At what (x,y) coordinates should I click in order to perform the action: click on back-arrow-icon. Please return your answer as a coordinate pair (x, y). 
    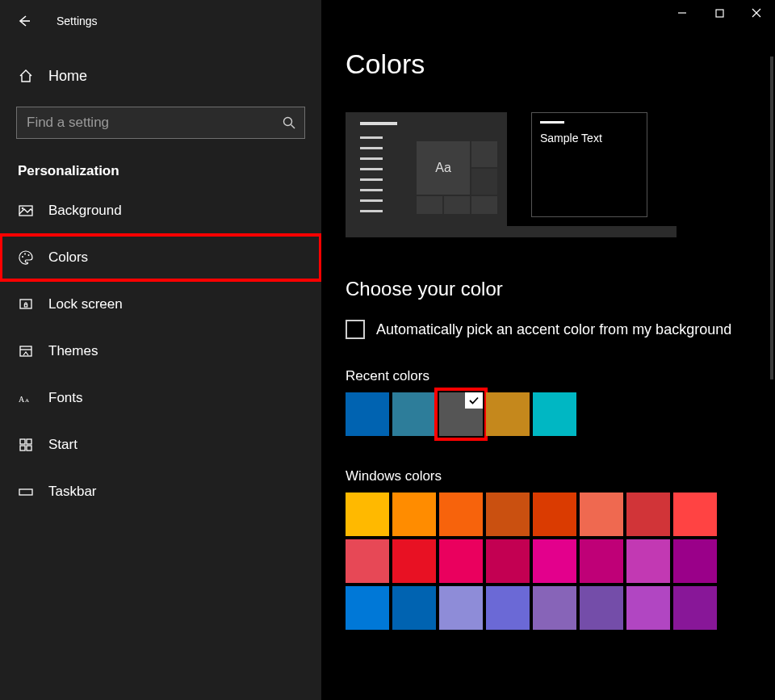
    Looking at the image, I should click on (24, 21).